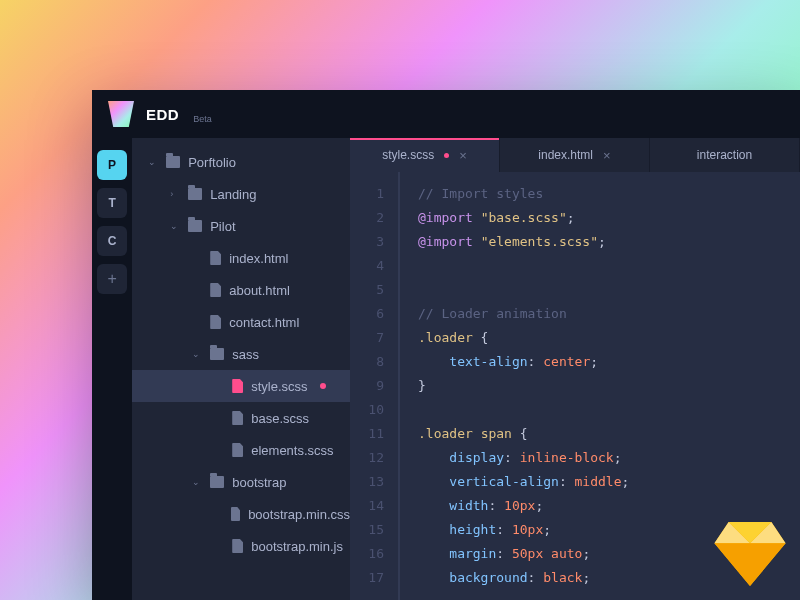 The height and width of the screenshot is (600, 800). Describe the element at coordinates (367, 434) in the screenshot. I see `line-number: 11` at that location.